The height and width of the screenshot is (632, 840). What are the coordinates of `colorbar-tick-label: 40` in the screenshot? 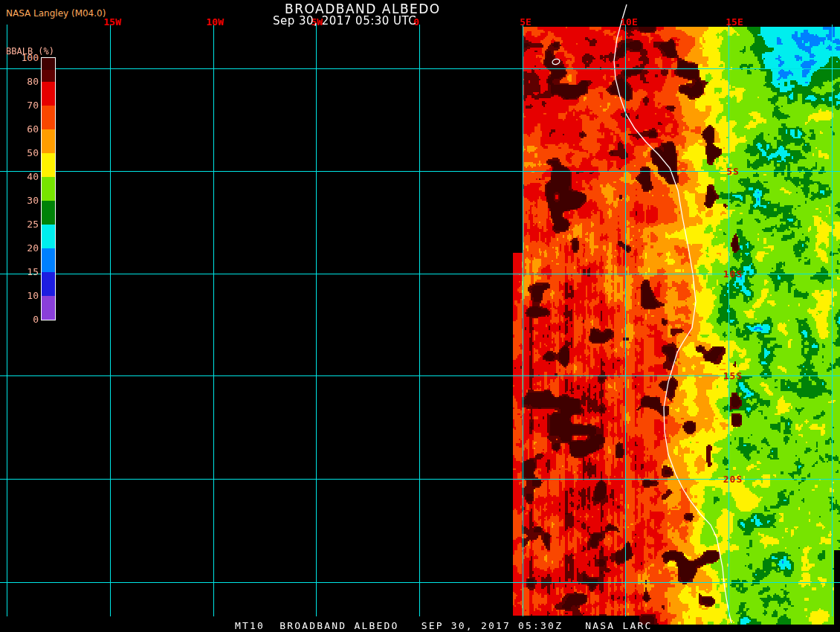 It's located at (24, 177).